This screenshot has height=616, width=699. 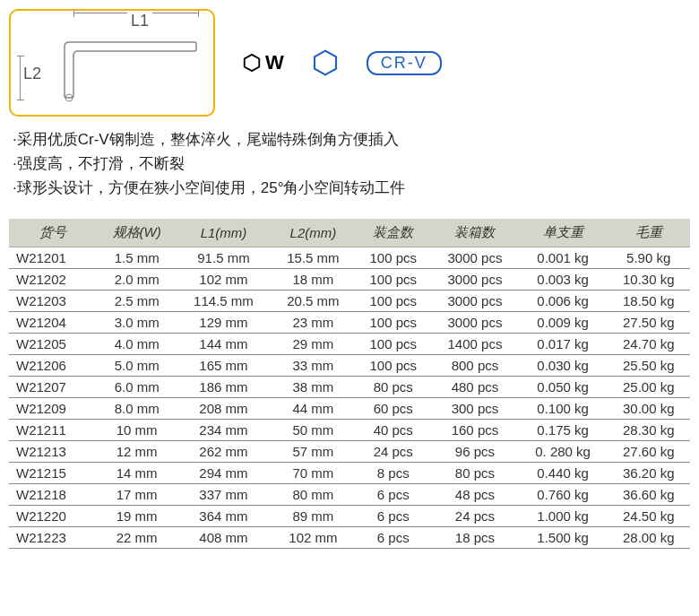 What do you see at coordinates (563, 257) in the screenshot?
I see `table-cell: 0.001 kg` at bounding box center [563, 257].